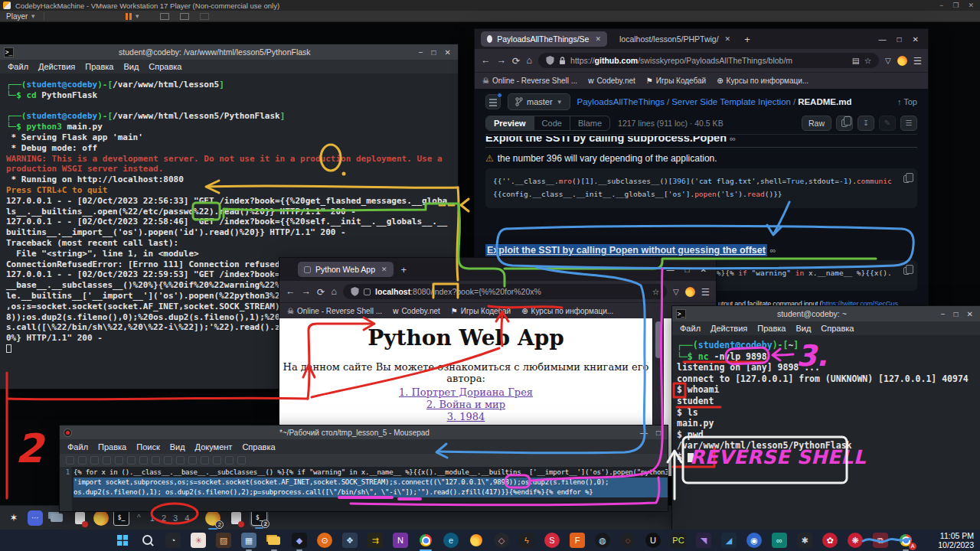  I want to click on close-file-icon, so click(119, 461).